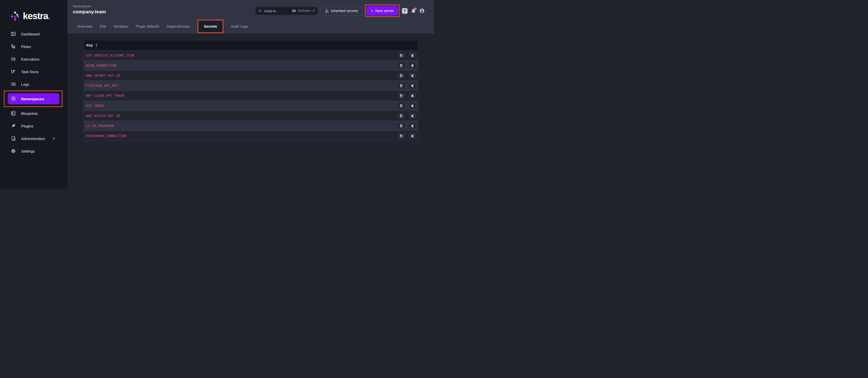 Image resolution: width=868 pixels, height=378 pixels. Describe the element at coordinates (103, 26) in the screenshot. I see `tab-edit: Edit` at that location.